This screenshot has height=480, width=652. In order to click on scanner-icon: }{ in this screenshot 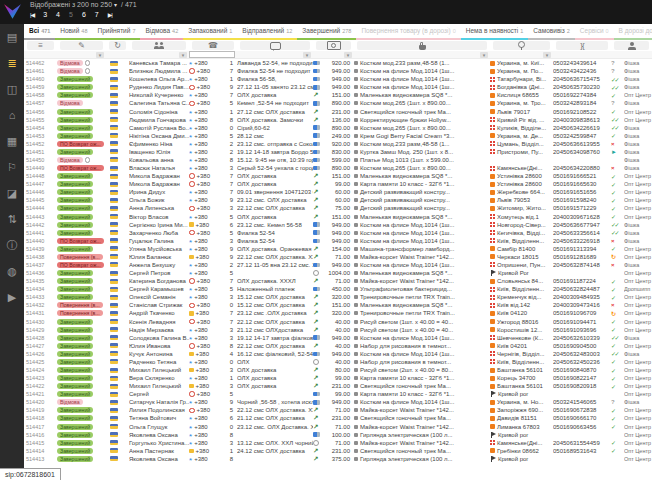, I will do `click(582, 46)`.